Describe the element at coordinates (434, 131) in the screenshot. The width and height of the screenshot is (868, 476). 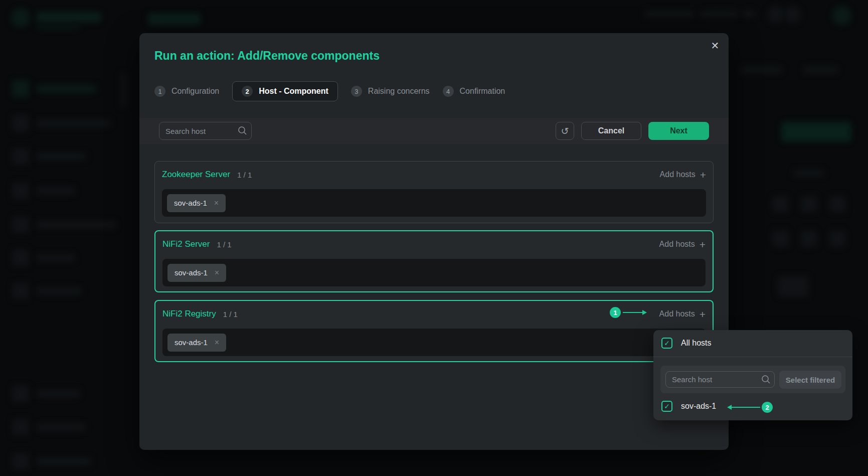
I see `toolbar: ↺ Cancel Next` at that location.